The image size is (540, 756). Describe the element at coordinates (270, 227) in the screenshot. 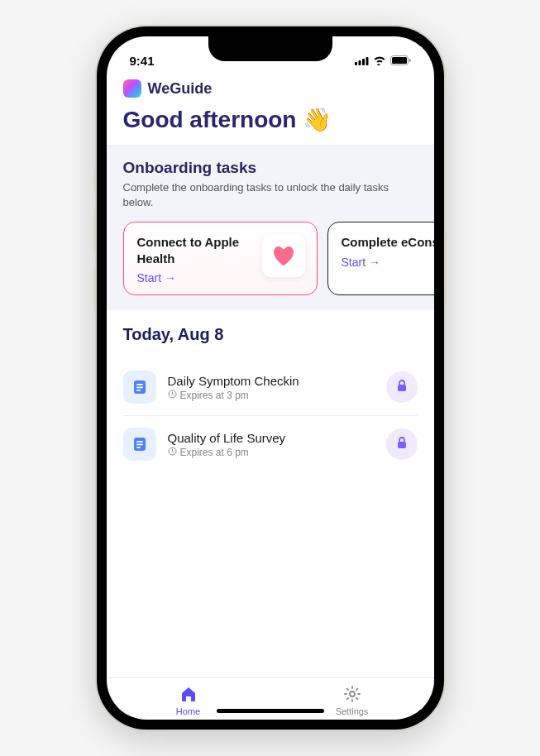

I see `onboarding-section: Onboarding tasks Complete the onboarding…` at that location.